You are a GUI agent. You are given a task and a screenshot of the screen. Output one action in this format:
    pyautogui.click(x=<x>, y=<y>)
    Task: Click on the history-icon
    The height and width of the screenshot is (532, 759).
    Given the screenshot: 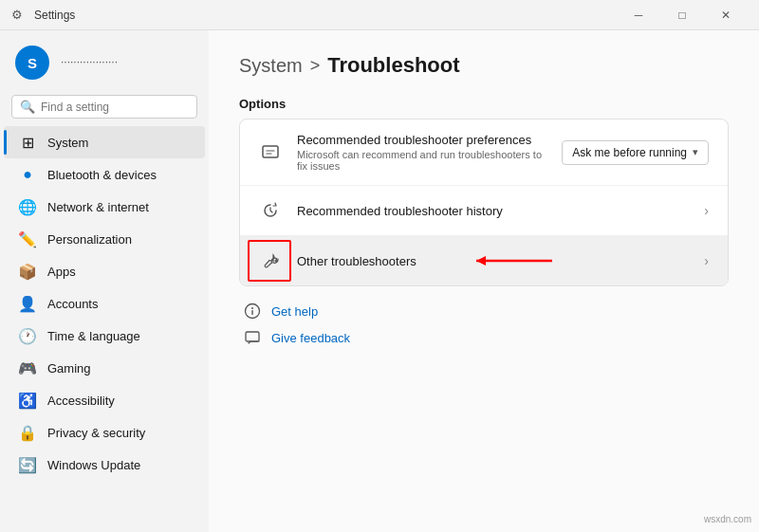 What is the action you would take?
    pyautogui.click(x=270, y=211)
    